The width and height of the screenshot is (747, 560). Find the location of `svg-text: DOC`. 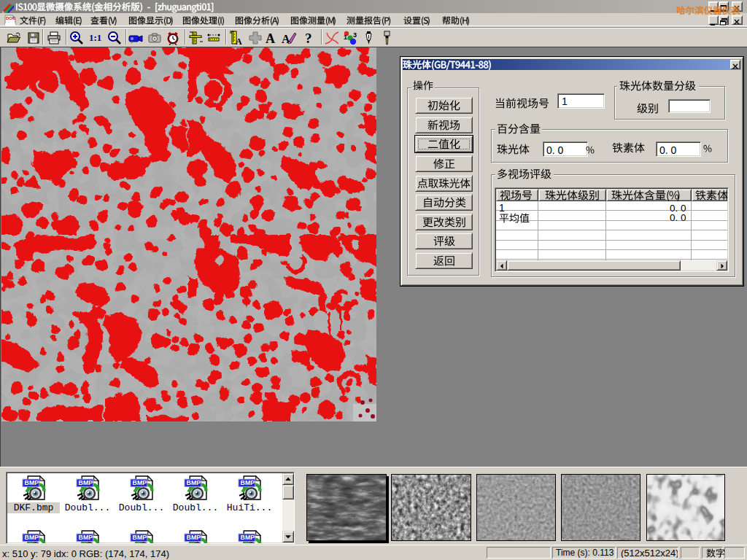

svg-text: DOC is located at coordinates (11, 18).